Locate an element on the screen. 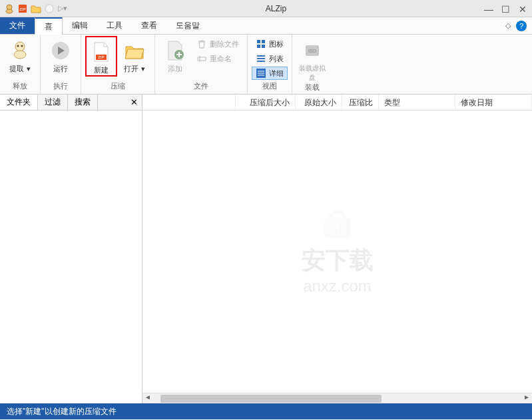 The image size is (532, 420). menu-view: 查看 is located at coordinates (149, 25).